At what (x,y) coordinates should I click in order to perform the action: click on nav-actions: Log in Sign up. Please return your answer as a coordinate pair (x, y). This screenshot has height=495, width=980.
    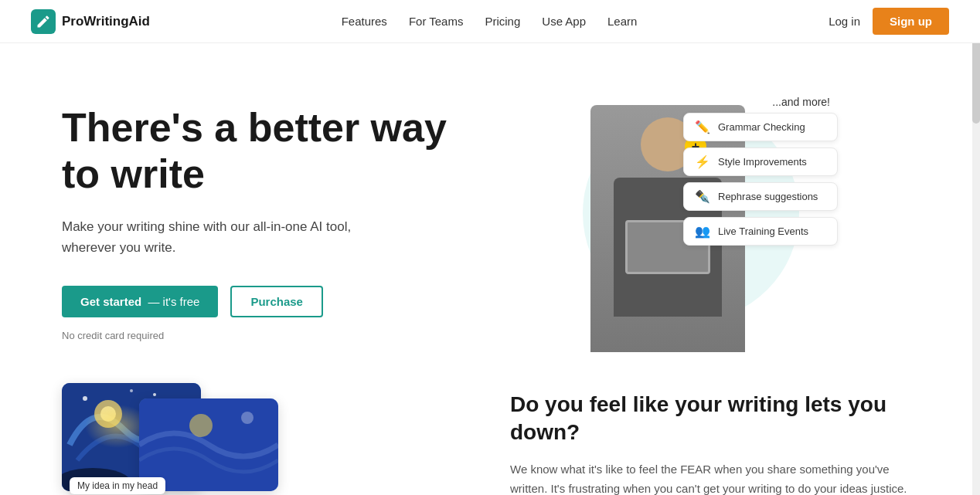
    Looking at the image, I should click on (889, 22).